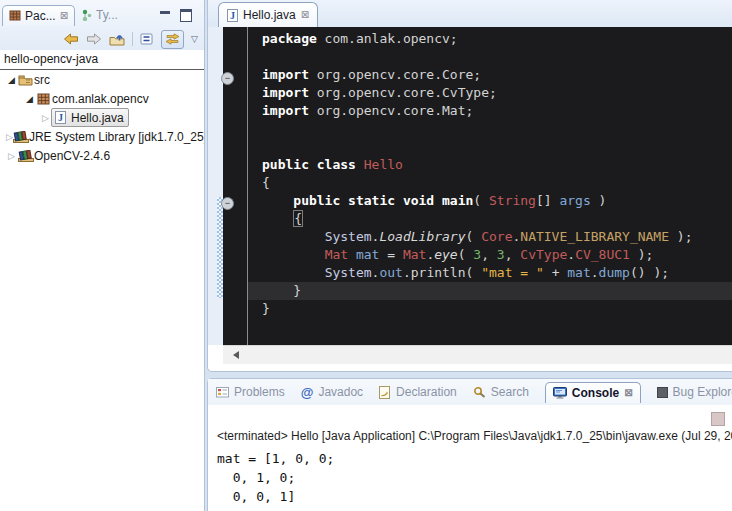 The image size is (732, 511). What do you see at coordinates (340, 392) in the screenshot?
I see `tab-label: Javadoc` at bounding box center [340, 392].